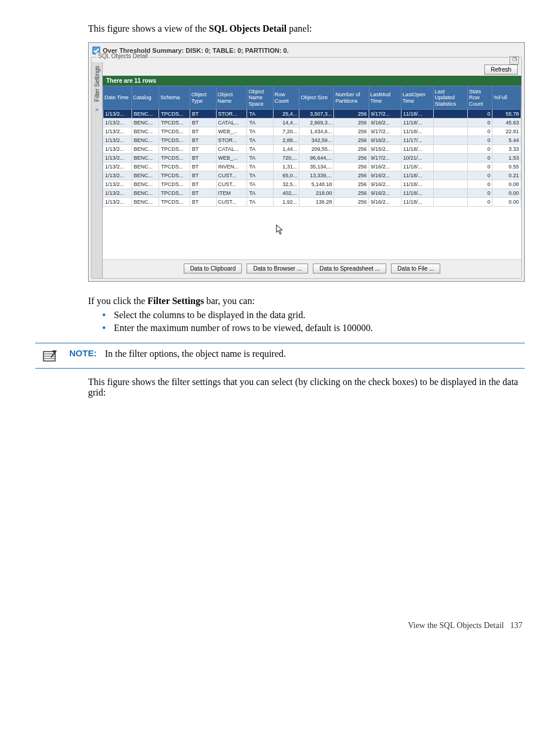  I want to click on cell: 1,434,6..., so click(317, 131).